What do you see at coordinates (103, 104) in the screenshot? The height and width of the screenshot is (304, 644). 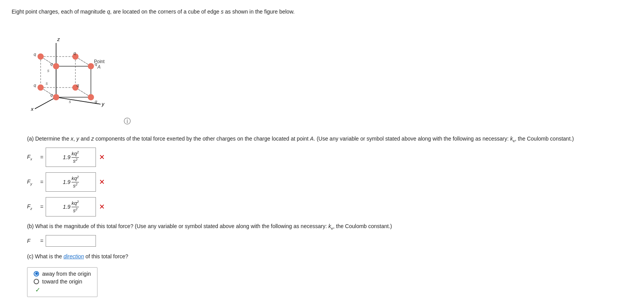 I see `svg-text: y` at bounding box center [103, 104].